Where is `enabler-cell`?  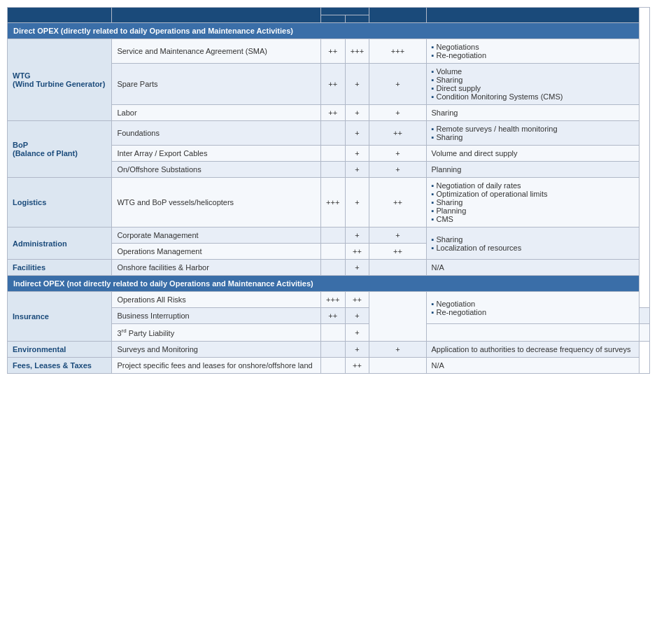 enabler-cell is located at coordinates (644, 333).